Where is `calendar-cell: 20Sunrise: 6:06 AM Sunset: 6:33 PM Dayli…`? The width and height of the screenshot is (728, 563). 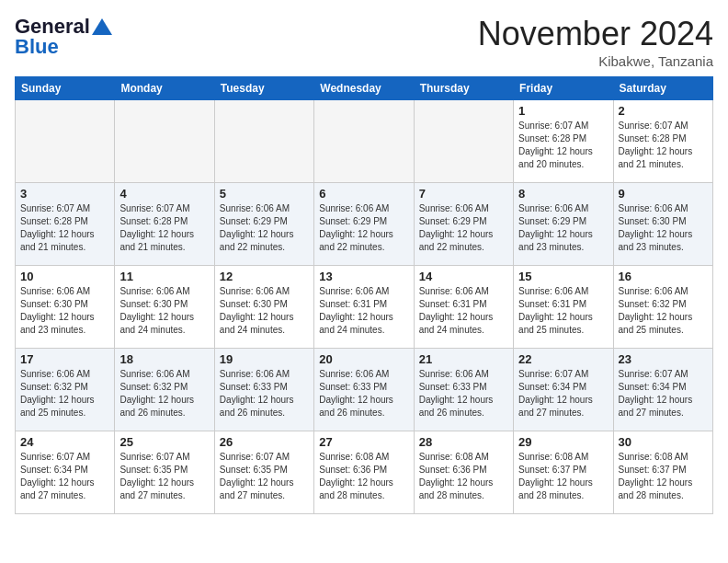
calendar-cell: 20Sunrise: 6:06 AM Sunset: 6:33 PM Dayli… is located at coordinates (364, 390).